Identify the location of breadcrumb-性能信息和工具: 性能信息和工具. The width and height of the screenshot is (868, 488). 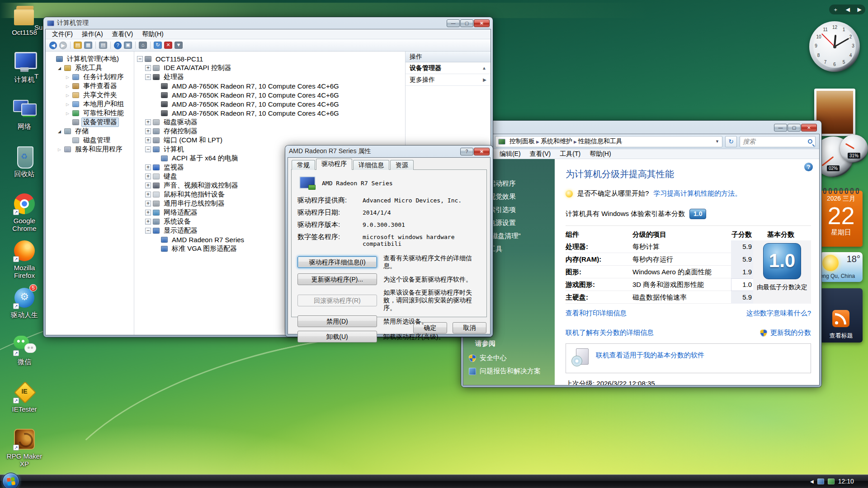
(600, 141).